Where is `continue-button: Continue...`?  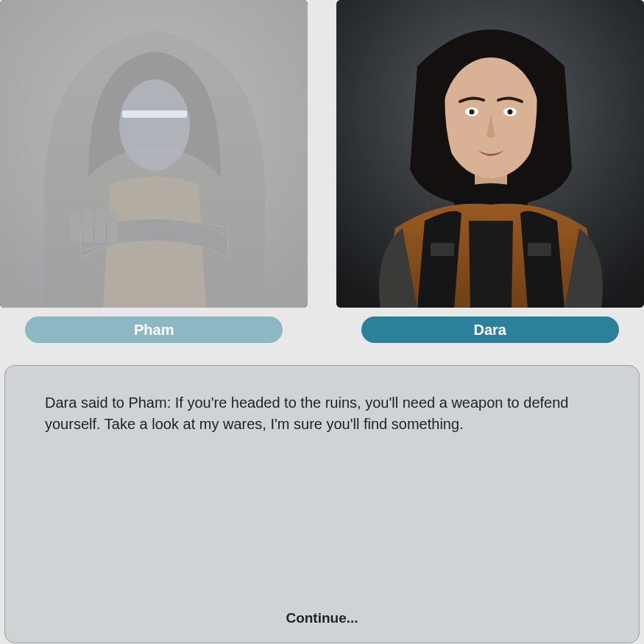 continue-button: Continue... is located at coordinates (322, 620).